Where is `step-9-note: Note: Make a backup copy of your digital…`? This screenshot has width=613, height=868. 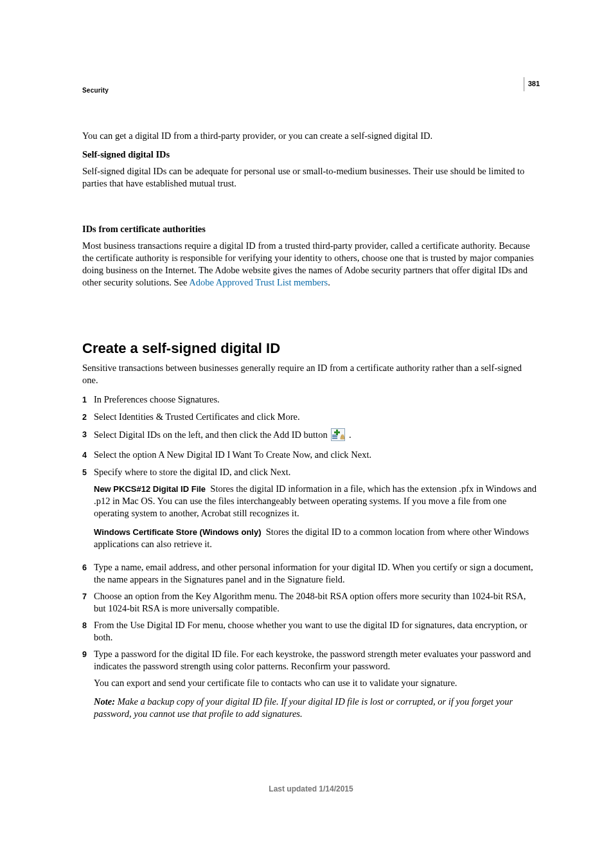
step-9-note: Note: Make a backup copy of your digital… is located at coordinates (317, 708).